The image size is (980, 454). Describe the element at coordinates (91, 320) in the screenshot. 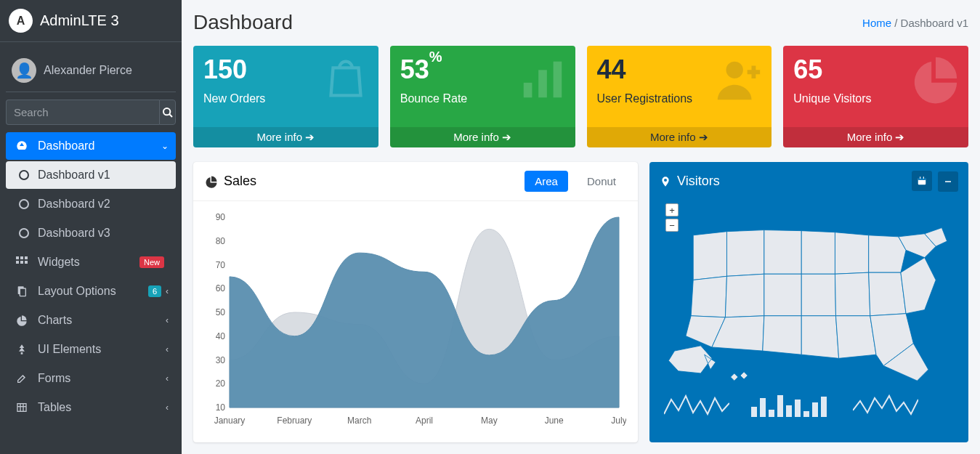

I see `sidebar-item-charts: Charts ‹` at that location.